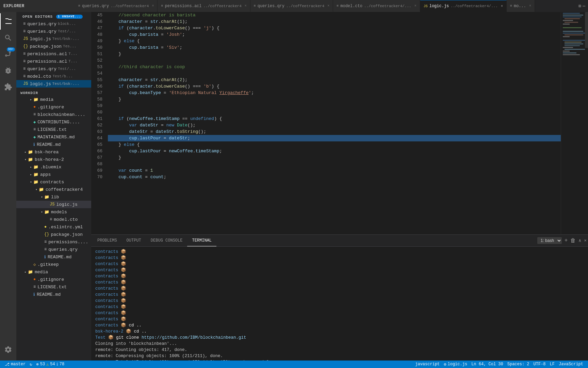  What do you see at coordinates (204, 6) in the screenshot?
I see `tab-permissions: ≡ permissions.acl ../coffeetracker4 ×` at bounding box center [204, 6].